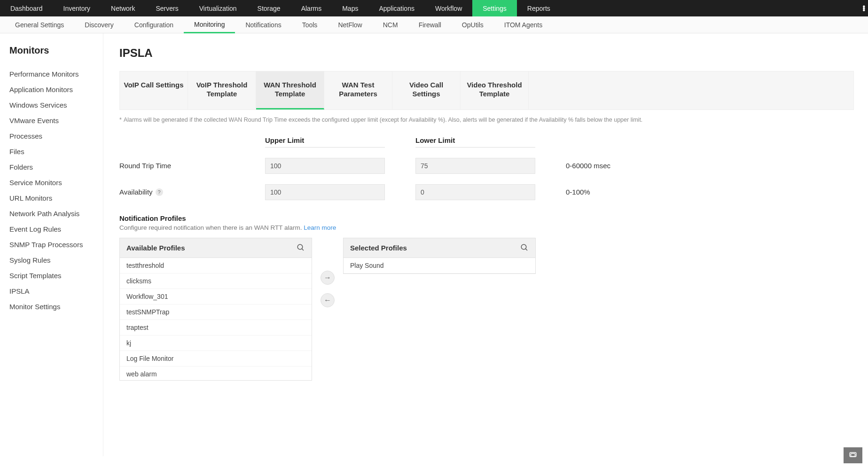 This screenshot has height=468, width=868. Describe the element at coordinates (487, 218) in the screenshot. I see `notification-profiles-heading: Notification Profiles` at that location.